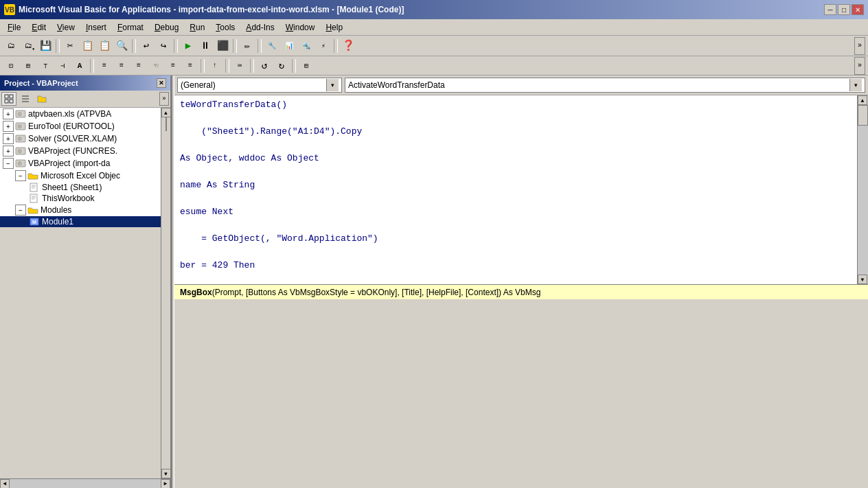 This screenshot has height=488, width=868. What do you see at coordinates (222, 46) in the screenshot?
I see `tb-stop-btn: ⬛` at bounding box center [222, 46].